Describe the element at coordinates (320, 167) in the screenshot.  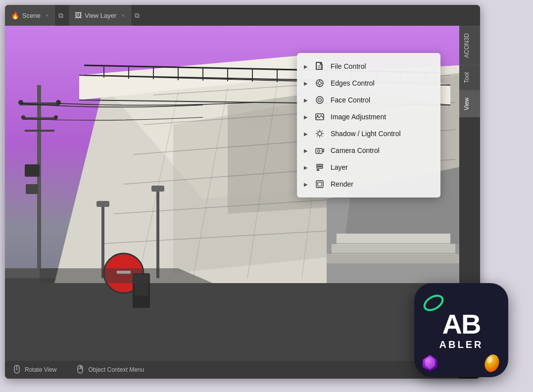
I see `layer-icon` at that location.